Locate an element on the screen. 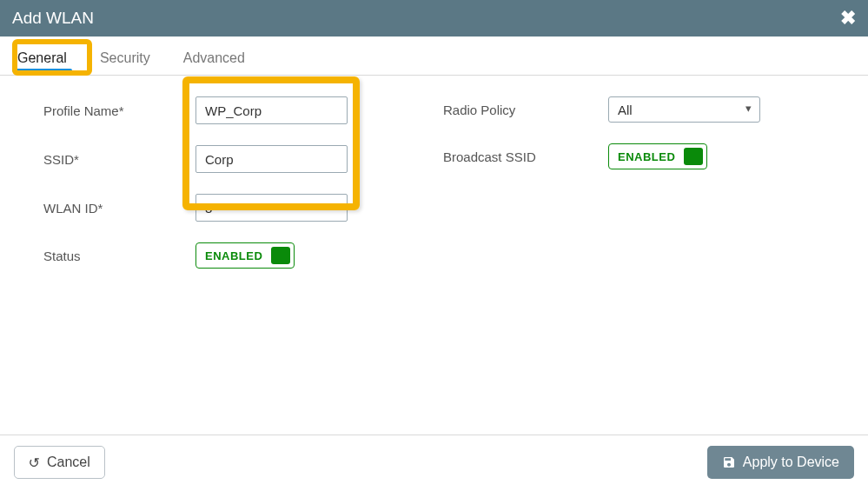  row-status: Status ENABLED is located at coordinates (209, 255).